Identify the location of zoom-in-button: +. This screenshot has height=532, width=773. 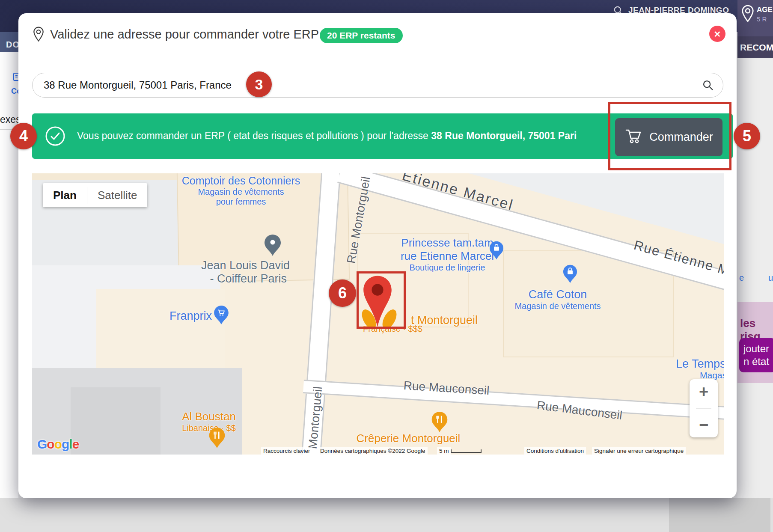
(704, 392).